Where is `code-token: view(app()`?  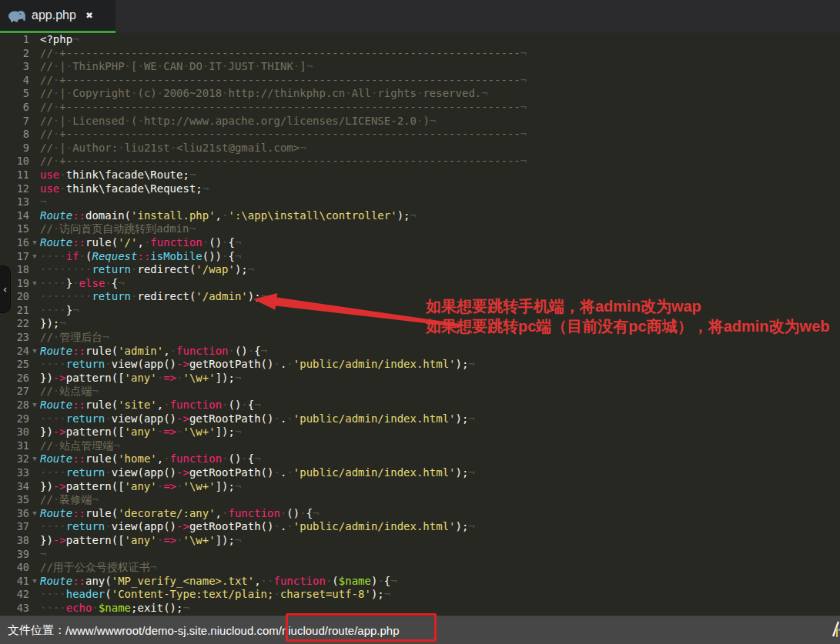
code-token: view(app() is located at coordinates (144, 472).